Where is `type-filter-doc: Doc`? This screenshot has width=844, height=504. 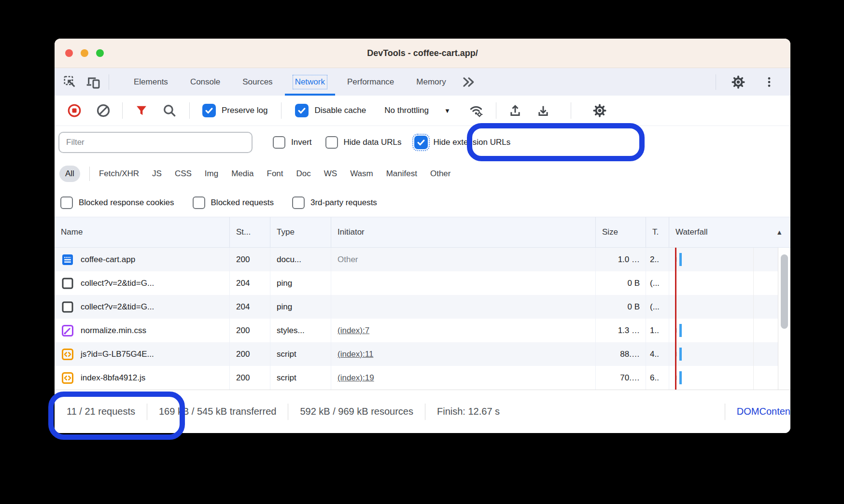
type-filter-doc: Doc is located at coordinates (304, 174).